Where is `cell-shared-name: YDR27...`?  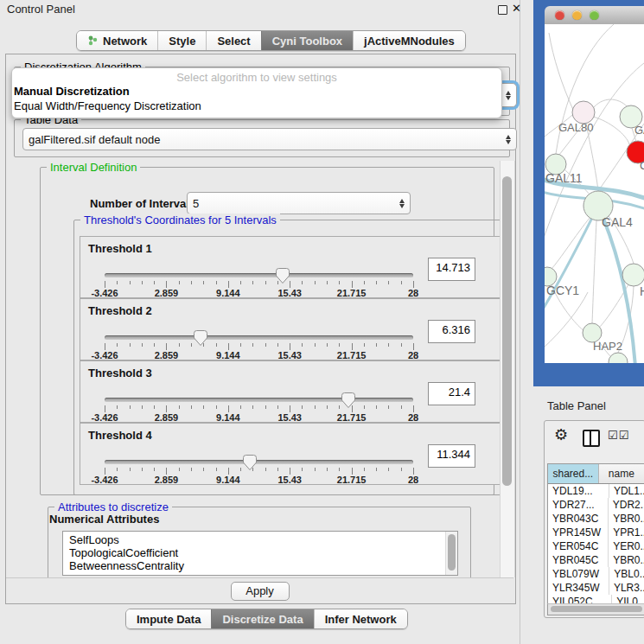
cell-shared-name: YDR27... is located at coordinates (578, 505).